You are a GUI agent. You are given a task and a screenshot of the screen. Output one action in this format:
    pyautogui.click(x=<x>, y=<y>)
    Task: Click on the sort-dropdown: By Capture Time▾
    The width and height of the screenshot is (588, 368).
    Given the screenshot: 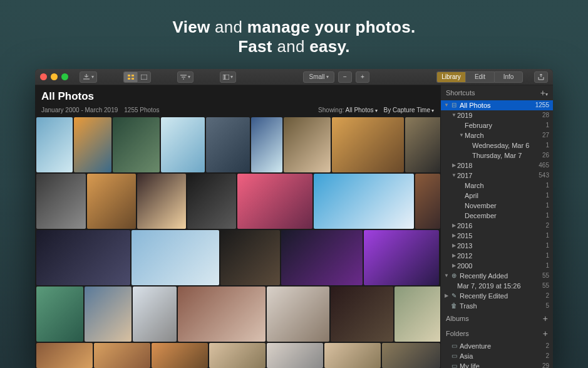 What is the action you would take?
    pyautogui.click(x=409, y=110)
    